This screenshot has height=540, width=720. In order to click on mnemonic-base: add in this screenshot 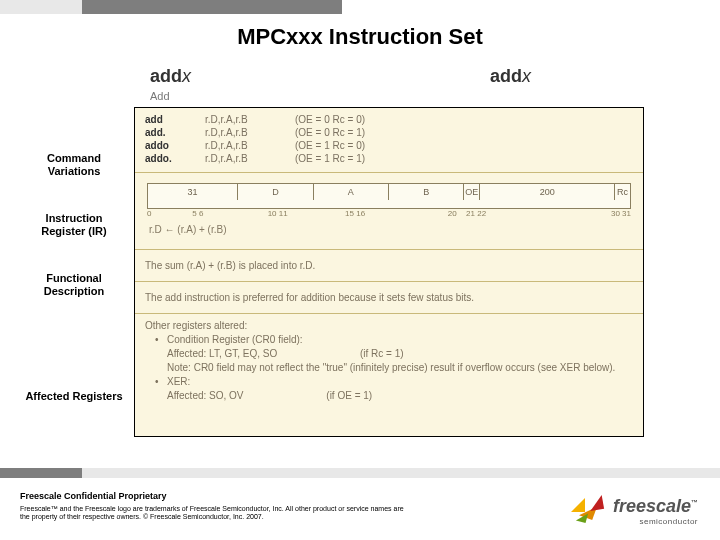, I will do `click(166, 76)`.